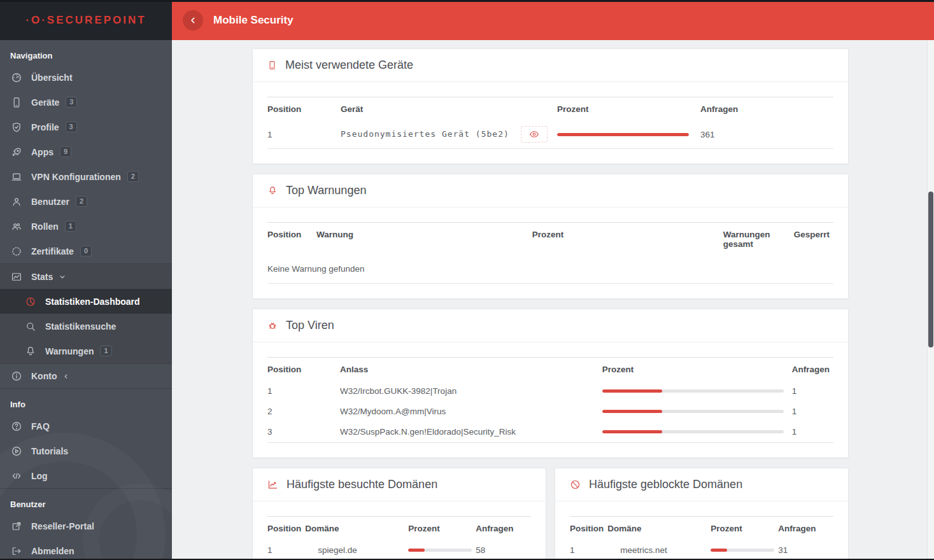  I want to click on user-icon, so click(17, 202).